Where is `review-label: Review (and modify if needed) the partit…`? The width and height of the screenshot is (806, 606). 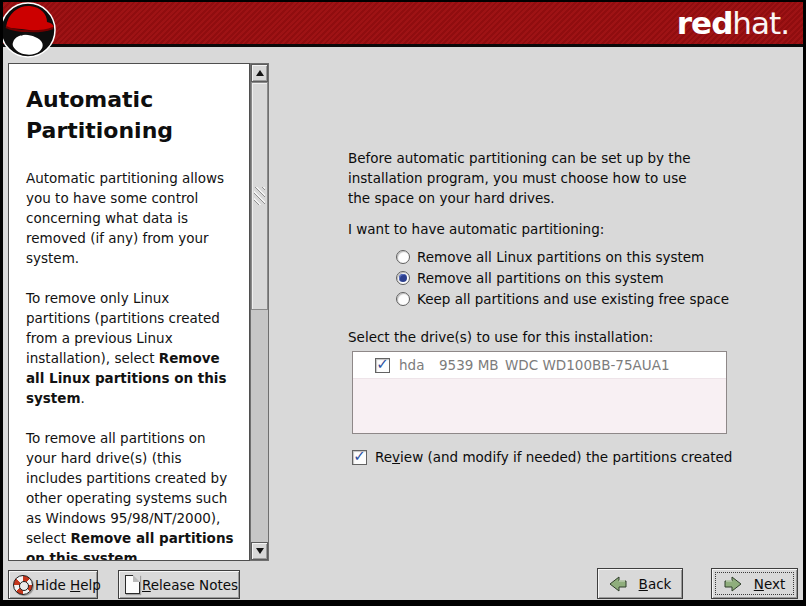 review-label: Review (and modify if needed) the partit… is located at coordinates (554, 457).